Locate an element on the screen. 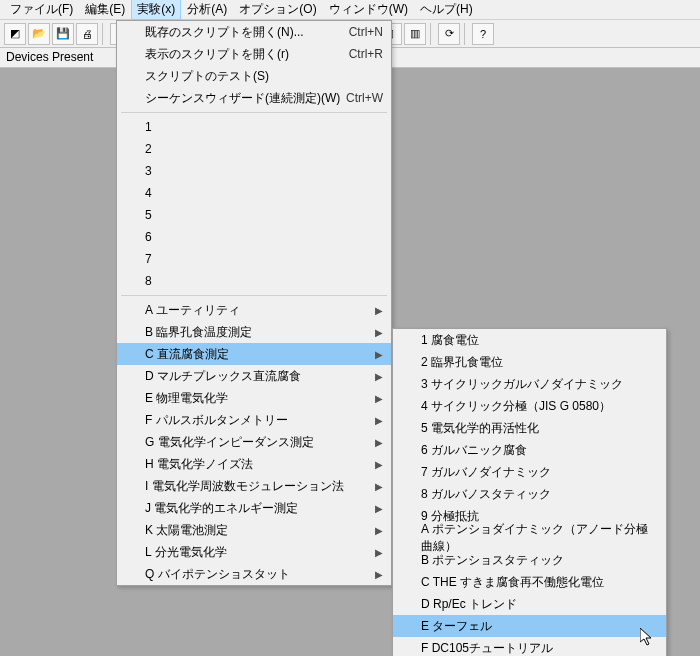 Image resolution: width=700 pixels, height=656 pixels. menu-item-label: 1 is located at coordinates (148, 127).